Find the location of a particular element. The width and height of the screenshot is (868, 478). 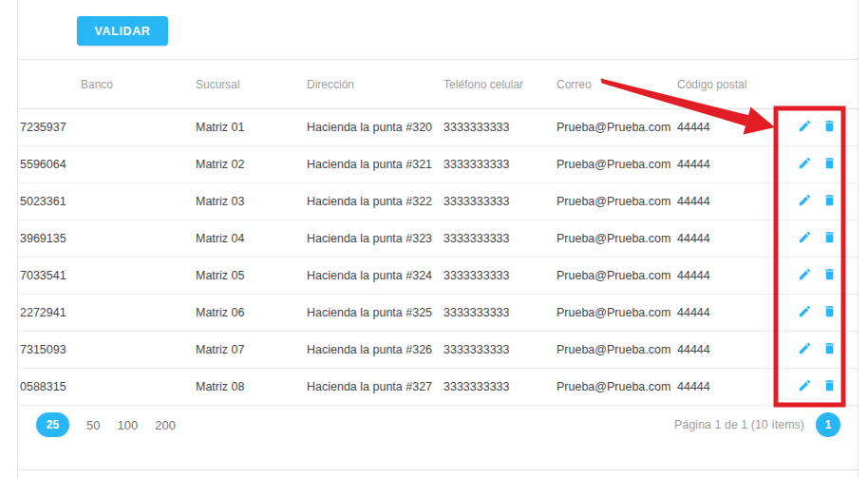

table-row: 7033541 Matriz 05 Hacienda la punta #324… is located at coordinates (438, 276).